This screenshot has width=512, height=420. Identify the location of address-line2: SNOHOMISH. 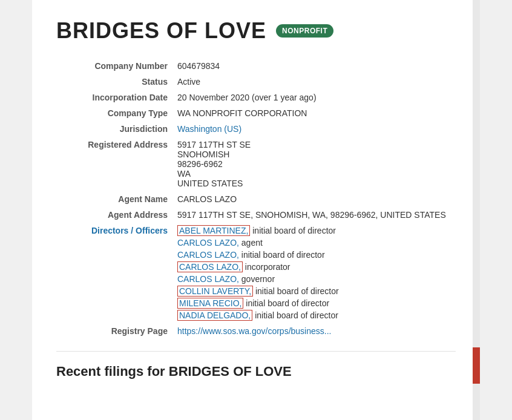
(314, 154).